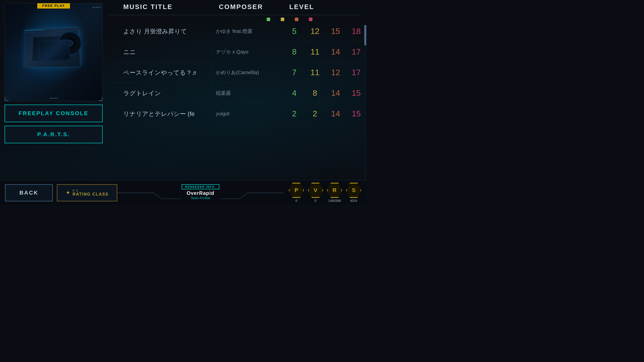 The width and height of the screenshot is (644, 362). Describe the element at coordinates (356, 31) in the screenshot. I see `level-expert: 18` at that location.